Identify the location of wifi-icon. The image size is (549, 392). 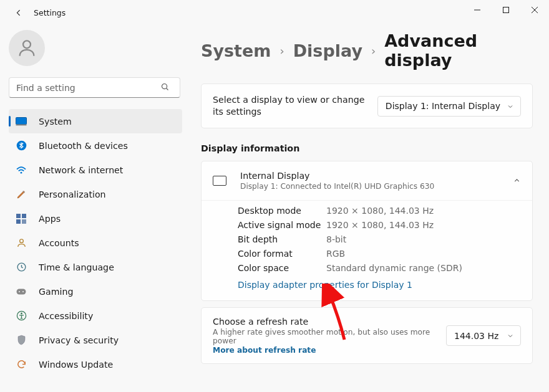
(21, 170).